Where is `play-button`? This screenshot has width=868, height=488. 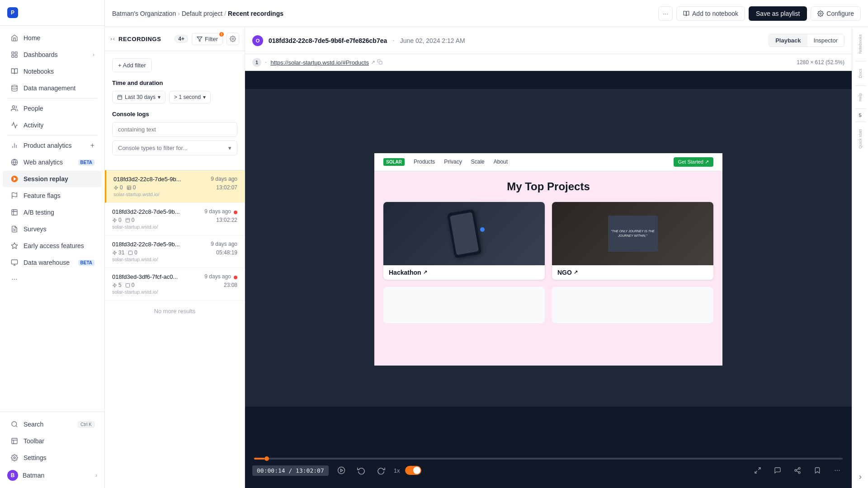
play-button is located at coordinates (341, 470).